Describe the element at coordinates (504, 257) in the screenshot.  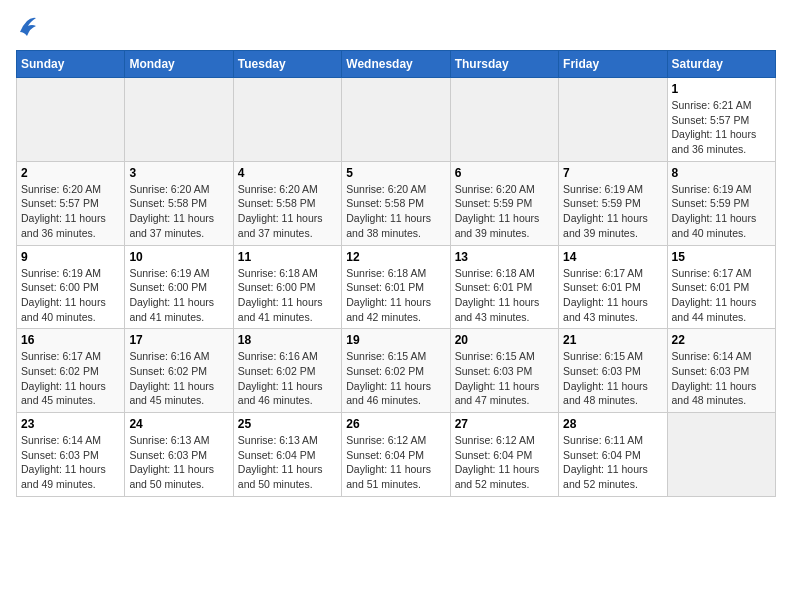
I see `day-number: 13` at that location.